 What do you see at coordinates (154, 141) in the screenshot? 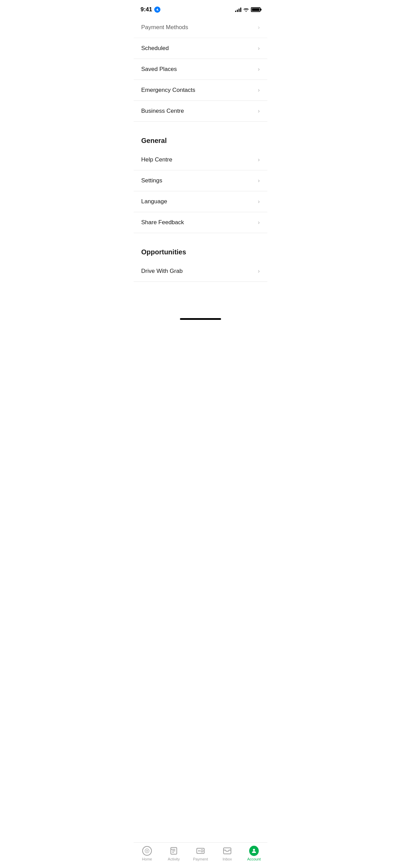
I see `general-section-title: General` at bounding box center [154, 141].